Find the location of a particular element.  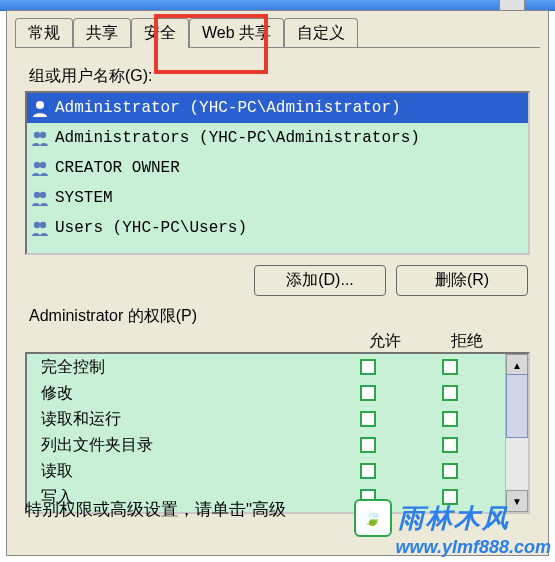

add-button: 添加(D)... is located at coordinates (320, 280).